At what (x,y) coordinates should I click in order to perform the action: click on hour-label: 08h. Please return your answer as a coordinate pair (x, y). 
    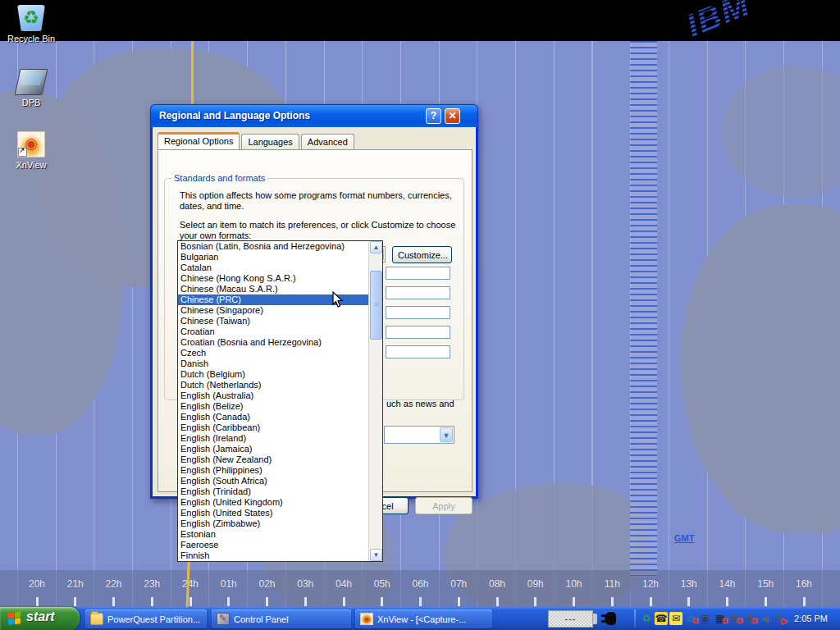
    Looking at the image, I should click on (497, 584).